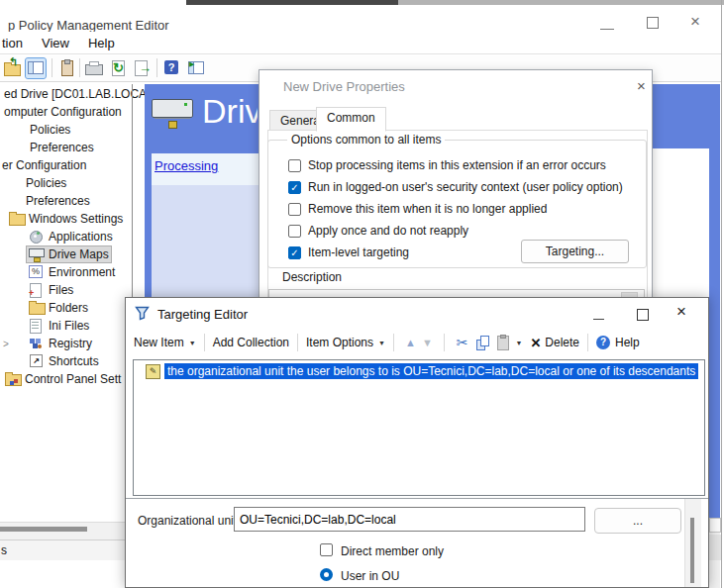 The height and width of the screenshot is (588, 724). What do you see at coordinates (119, 68) in the screenshot?
I see `refresh-icon: ↻` at bounding box center [119, 68].